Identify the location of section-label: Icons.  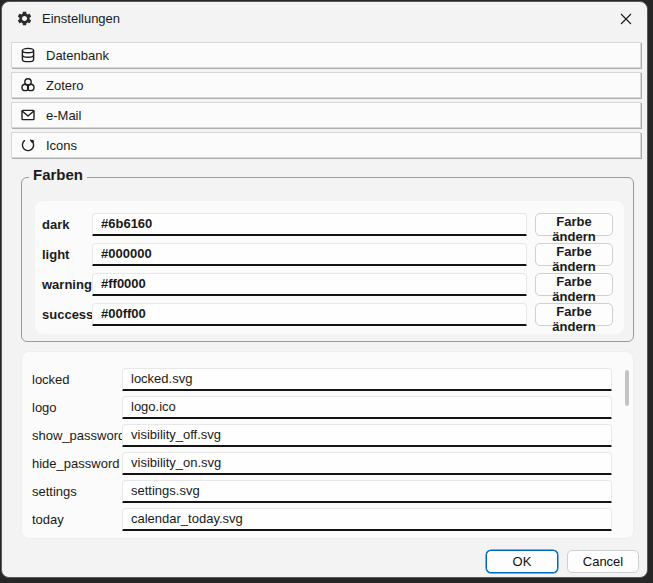
(62, 146).